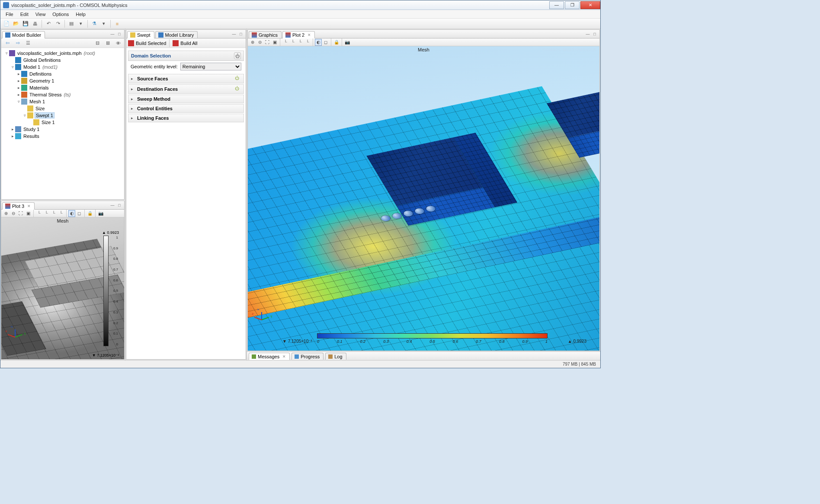 This screenshot has height=504, width=820. I want to click on accordion-linking-faces: ▸Linking Faces, so click(186, 118).